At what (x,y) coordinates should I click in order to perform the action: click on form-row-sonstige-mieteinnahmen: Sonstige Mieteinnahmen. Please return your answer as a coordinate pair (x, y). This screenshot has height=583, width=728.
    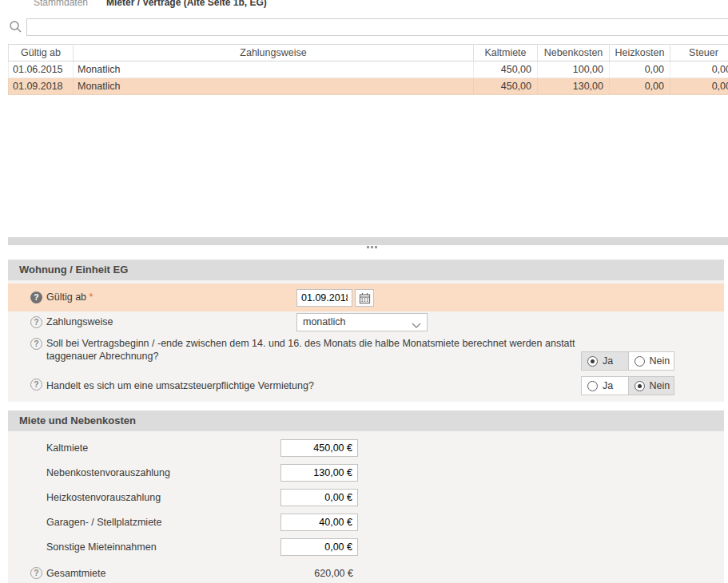
    Looking at the image, I should click on (366, 548).